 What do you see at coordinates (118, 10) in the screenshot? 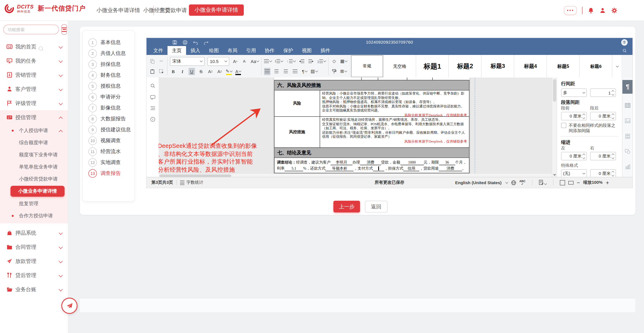
I see `nav-tab-micro-detail: 小微业务申请详情` at bounding box center [118, 10].